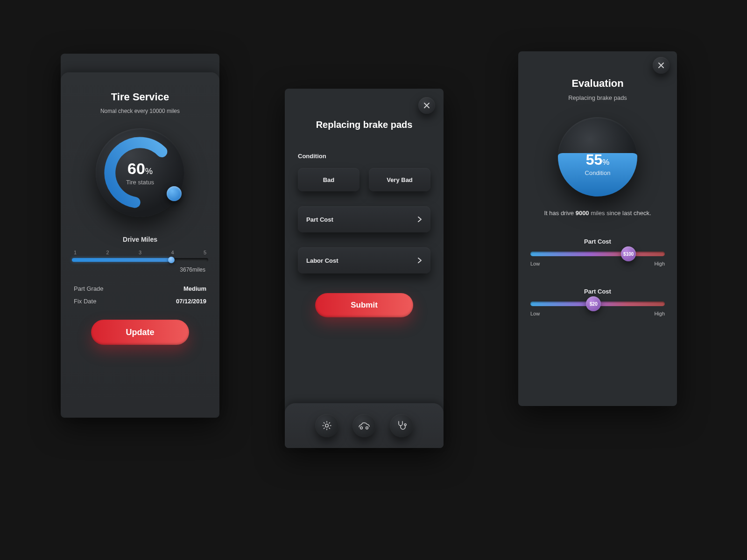 This screenshot has height=560, width=747. What do you see at coordinates (327, 426) in the screenshot?
I see `tab-settings` at bounding box center [327, 426].